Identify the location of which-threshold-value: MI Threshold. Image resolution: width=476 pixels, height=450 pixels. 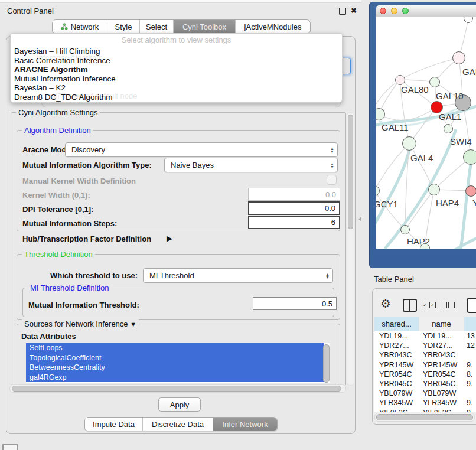
(172, 275).